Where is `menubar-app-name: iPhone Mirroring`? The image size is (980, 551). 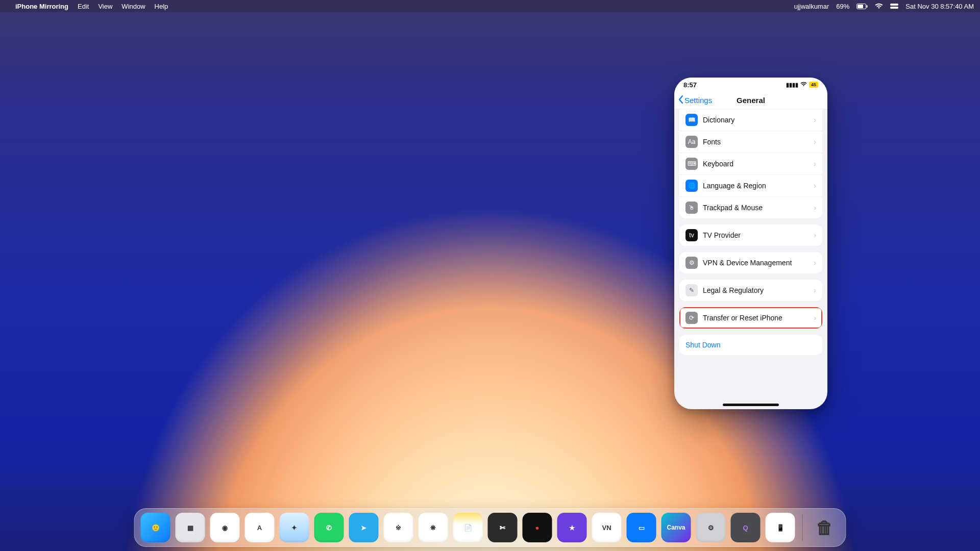
menubar-app-name: iPhone Mirroring is located at coordinates (42, 6).